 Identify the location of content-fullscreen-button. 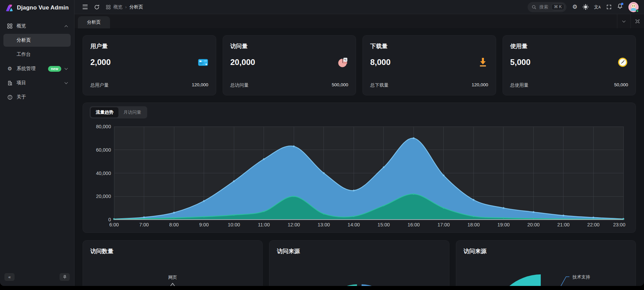
(637, 21).